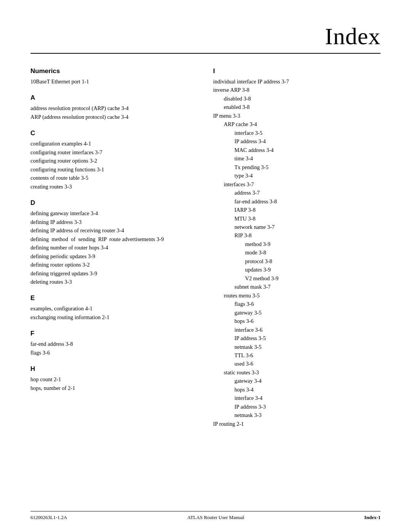 The image size is (411, 532). I want to click on list-item: examples, configuration 4-1, so click(114, 308).